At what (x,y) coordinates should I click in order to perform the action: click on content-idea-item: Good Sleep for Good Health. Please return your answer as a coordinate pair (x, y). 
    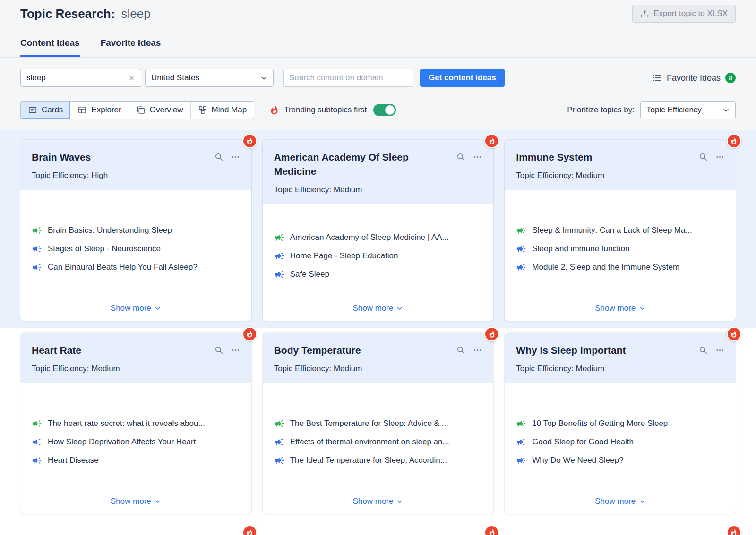
    Looking at the image, I should click on (620, 442).